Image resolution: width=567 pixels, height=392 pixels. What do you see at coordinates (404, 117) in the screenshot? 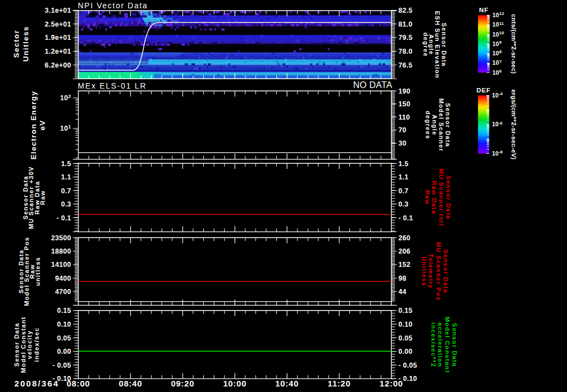
I see `svg-text: 110` at bounding box center [404, 117].